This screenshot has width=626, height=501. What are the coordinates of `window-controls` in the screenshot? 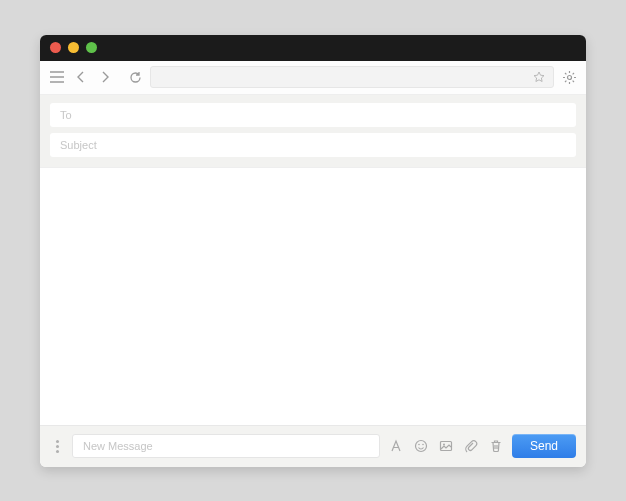 It's located at (74, 48).